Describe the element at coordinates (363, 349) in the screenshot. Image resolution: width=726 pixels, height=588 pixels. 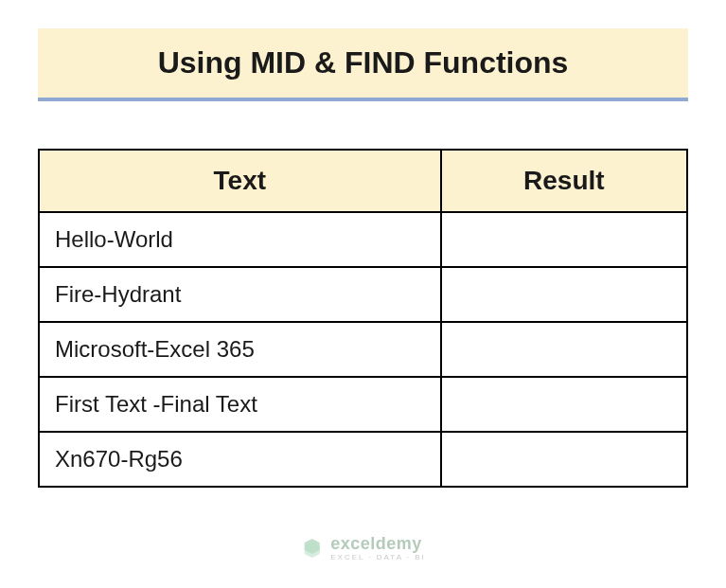
I see `table-row: Microsoft-Excel 365` at that location.